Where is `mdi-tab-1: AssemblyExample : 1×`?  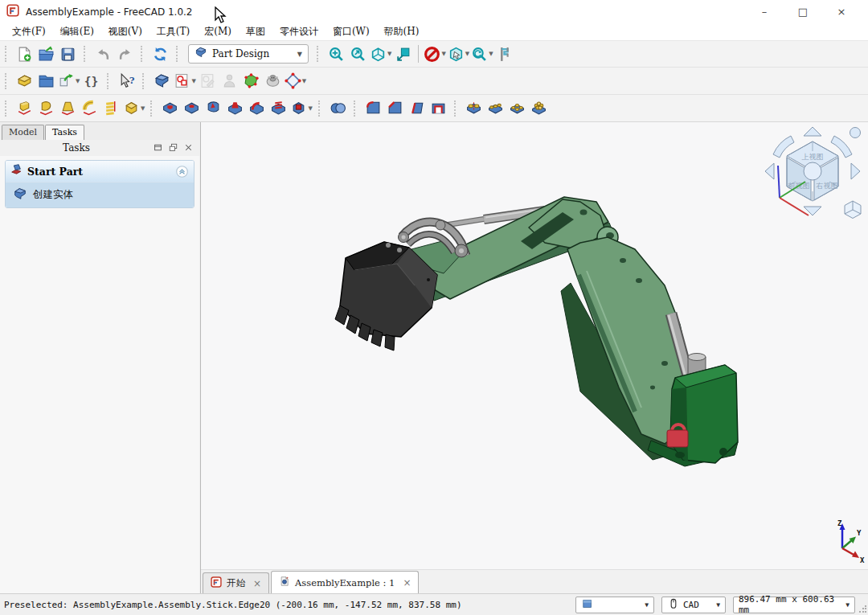
mdi-tab-1: AssemblyExample : 1× is located at coordinates (345, 582).